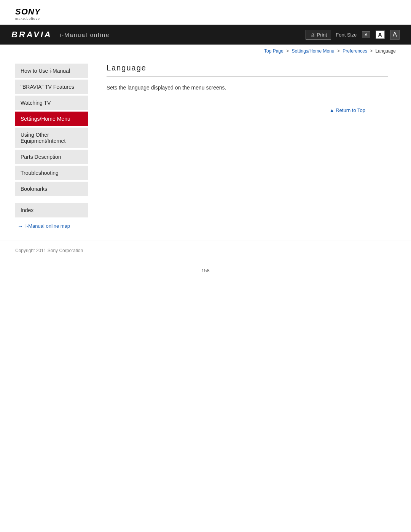 This screenshot has height=532, width=411. Describe the element at coordinates (274, 51) in the screenshot. I see `breadcrumb-top-page: Top Page` at that location.